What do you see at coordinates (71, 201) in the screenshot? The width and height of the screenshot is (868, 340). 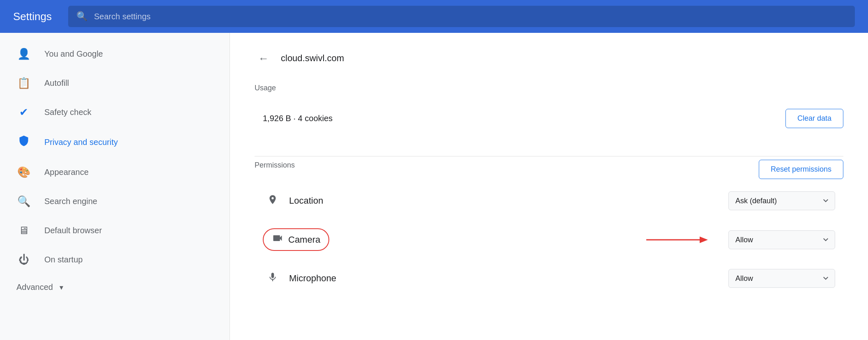 I see `sidebar-item-label: Search engine` at bounding box center [71, 201].